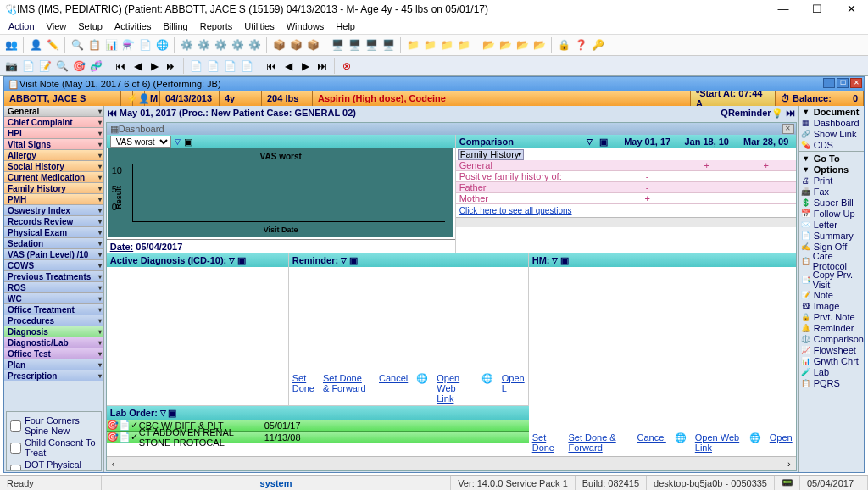  Describe the element at coordinates (54, 426) in the screenshot. I see `form-checkbox: Four Corners Spine New` at that location.